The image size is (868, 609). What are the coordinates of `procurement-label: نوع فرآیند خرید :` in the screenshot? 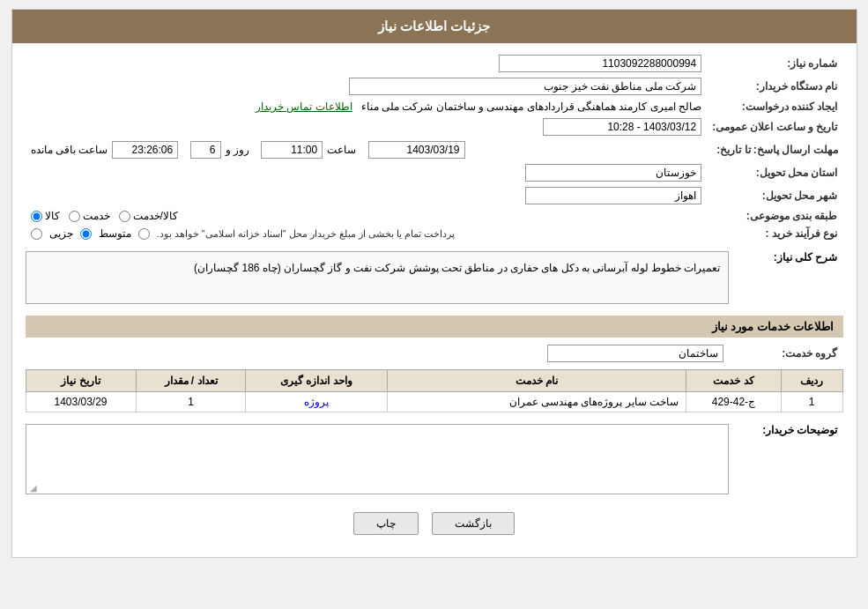 It's located at (775, 234).